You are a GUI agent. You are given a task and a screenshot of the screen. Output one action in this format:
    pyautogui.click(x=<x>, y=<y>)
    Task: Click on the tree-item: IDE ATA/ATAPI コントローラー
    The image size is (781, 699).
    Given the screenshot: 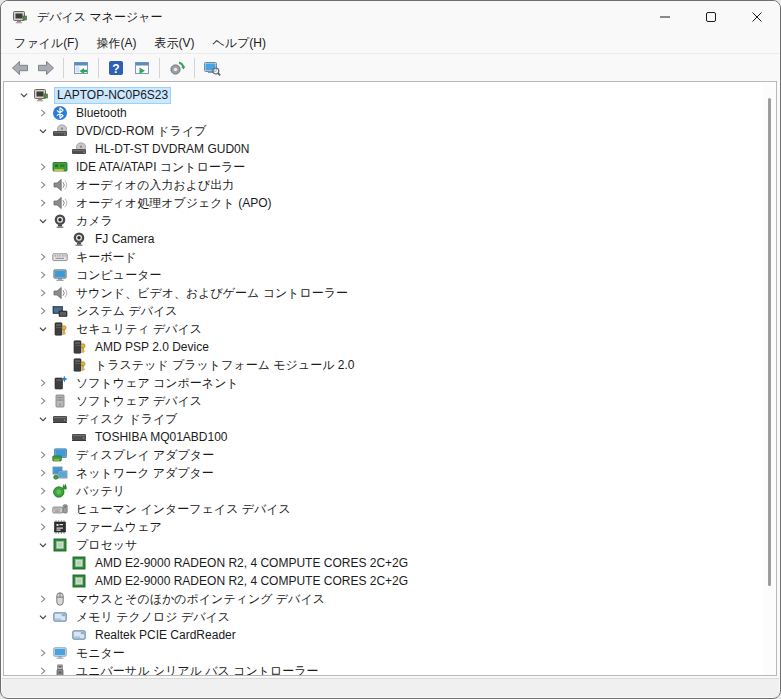 What is the action you would take?
    pyautogui.click(x=390, y=167)
    